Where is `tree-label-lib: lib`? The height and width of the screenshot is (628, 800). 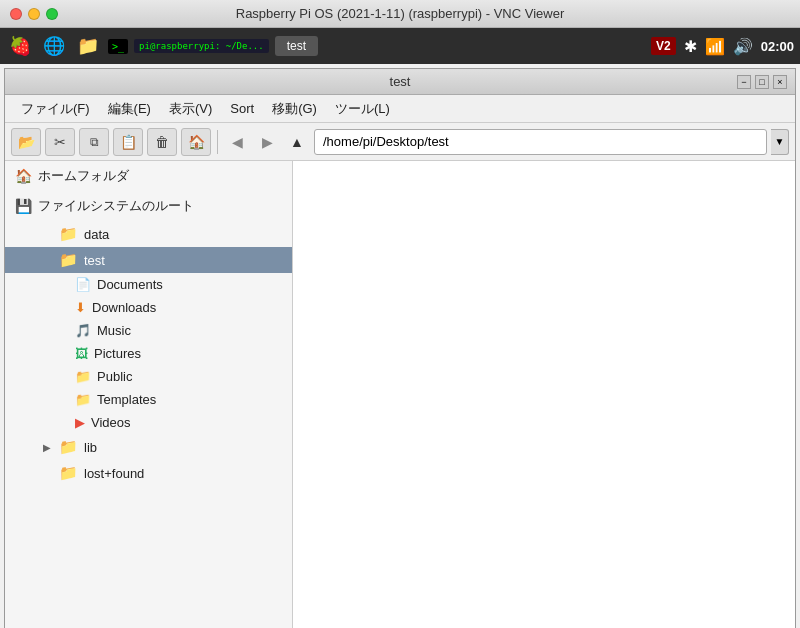
tree-label-lib: lib is located at coordinates (90, 448).